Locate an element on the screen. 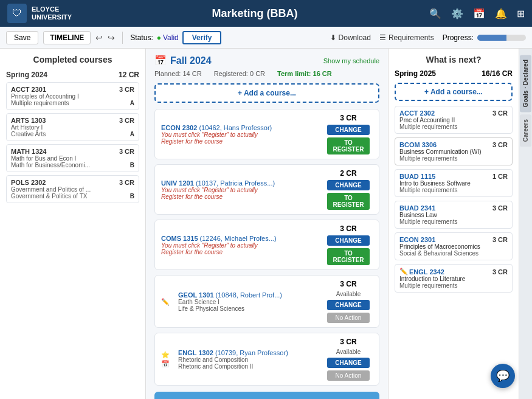 The width and height of the screenshot is (532, 399). grid-icon: ⊞ is located at coordinates (520, 13).